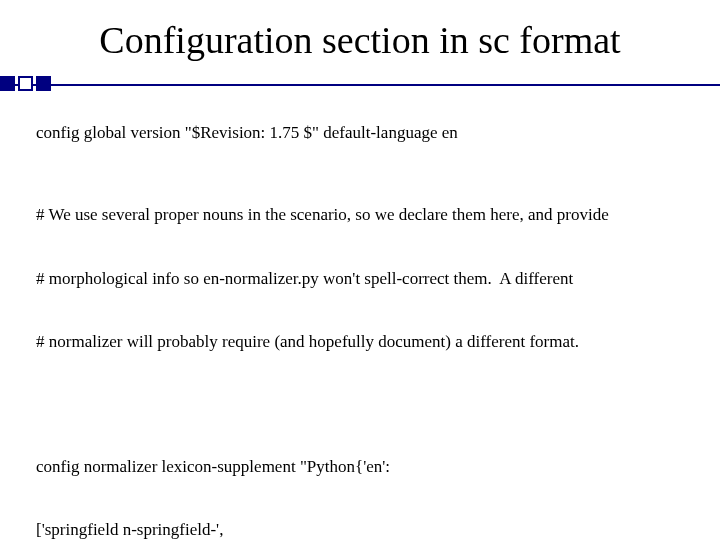  Describe the element at coordinates (360, 466) in the screenshot. I see `lexicon-header: config normalizer lexicon-supplement "Py…` at that location.